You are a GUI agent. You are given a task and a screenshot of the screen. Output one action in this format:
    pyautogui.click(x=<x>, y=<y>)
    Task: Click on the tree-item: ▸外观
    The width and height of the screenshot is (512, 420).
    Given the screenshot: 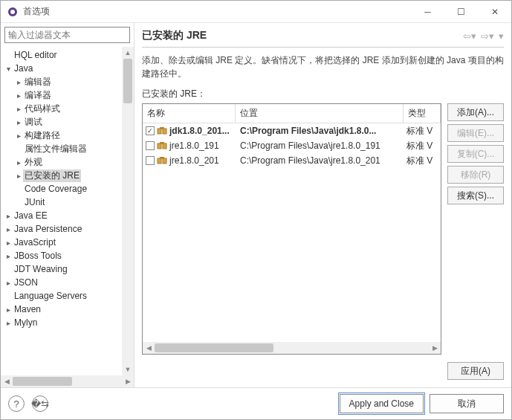 What is the action you would take?
    pyautogui.click(x=67, y=162)
    